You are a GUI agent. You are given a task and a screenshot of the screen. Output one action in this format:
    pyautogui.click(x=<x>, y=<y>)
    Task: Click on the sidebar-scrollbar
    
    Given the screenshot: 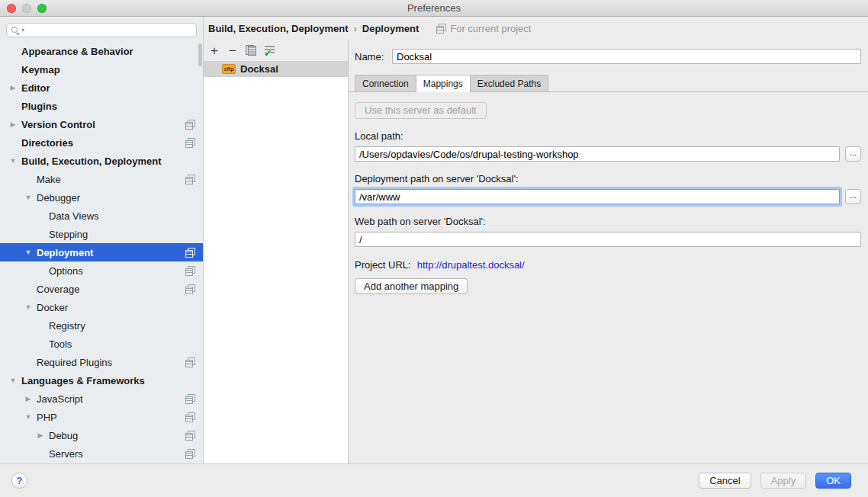 What is the action you would take?
    pyautogui.click(x=200, y=55)
    